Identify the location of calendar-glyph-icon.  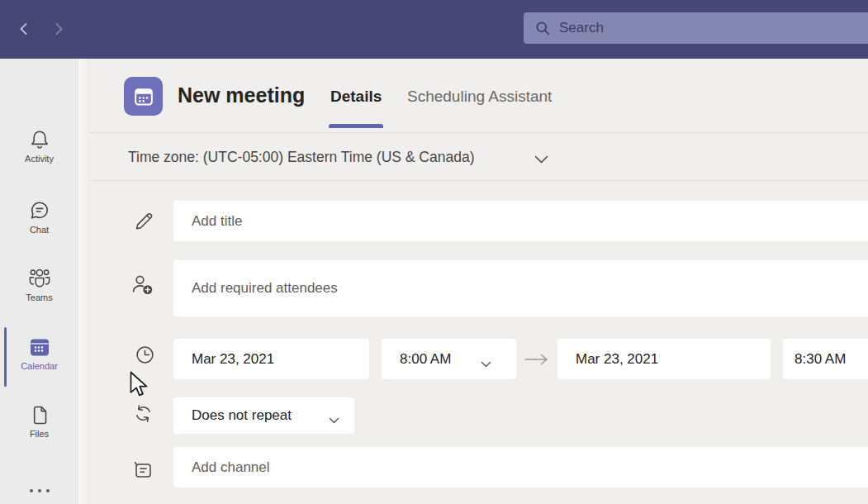
(144, 97).